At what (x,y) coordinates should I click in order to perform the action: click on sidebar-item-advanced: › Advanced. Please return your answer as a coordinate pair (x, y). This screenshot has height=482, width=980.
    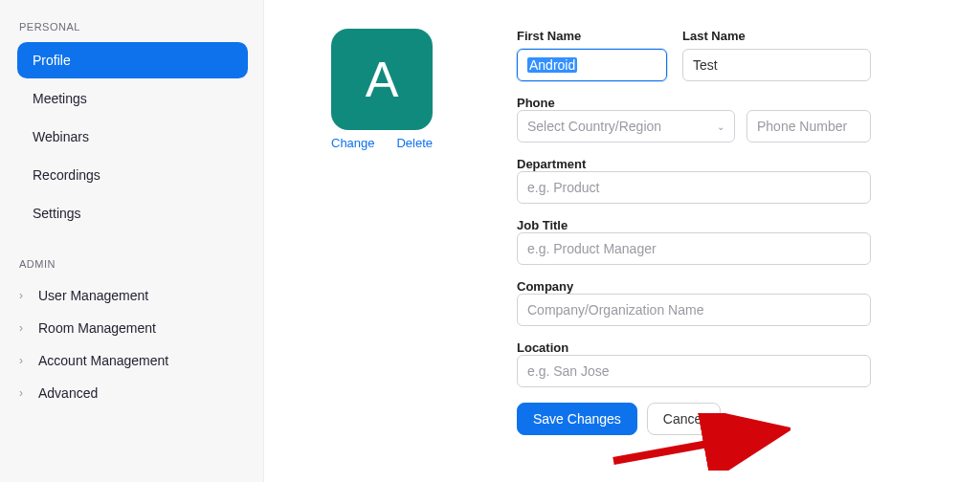
    Looking at the image, I should click on (132, 393).